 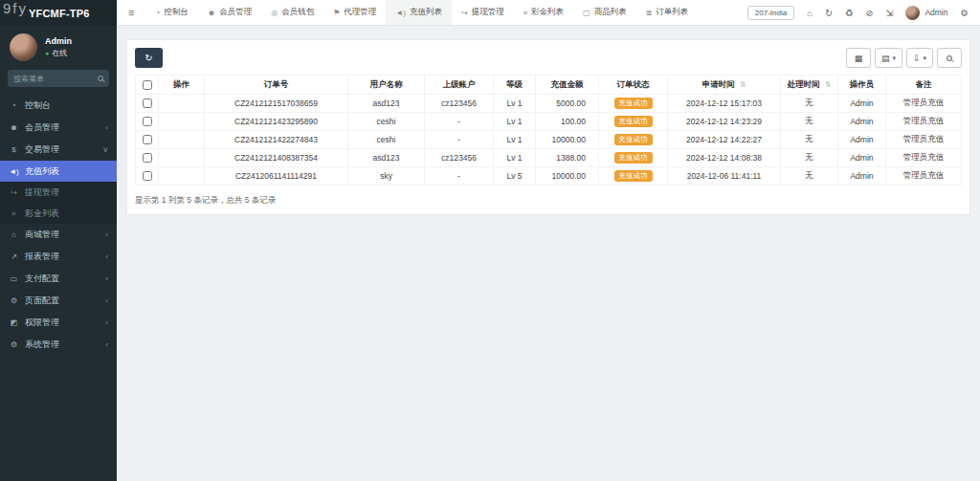 I want to click on nav-tab-icon: ◎, so click(x=274, y=13).